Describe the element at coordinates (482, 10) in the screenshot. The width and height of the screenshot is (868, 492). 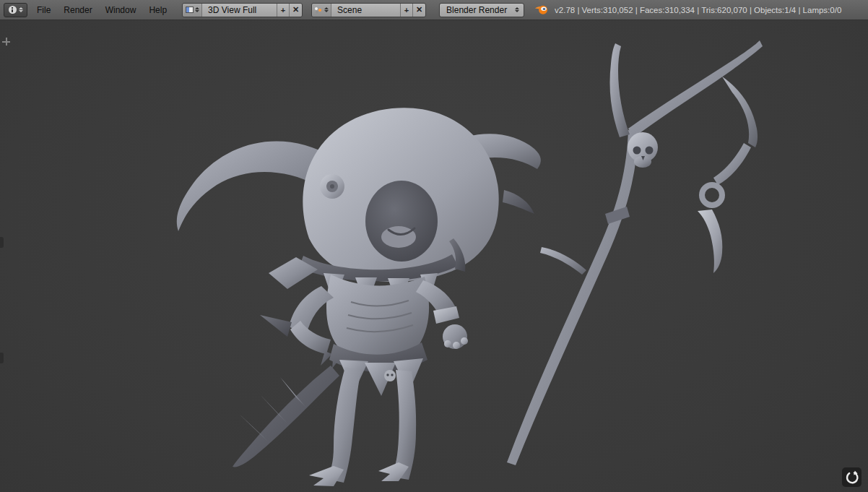
I see `render-engine-select: Blender Render` at that location.